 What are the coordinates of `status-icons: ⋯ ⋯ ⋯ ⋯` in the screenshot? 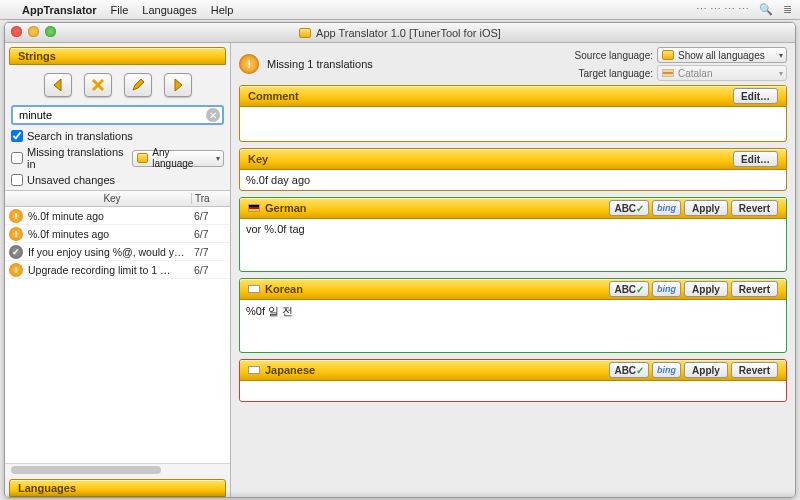 It's located at (722, 10).